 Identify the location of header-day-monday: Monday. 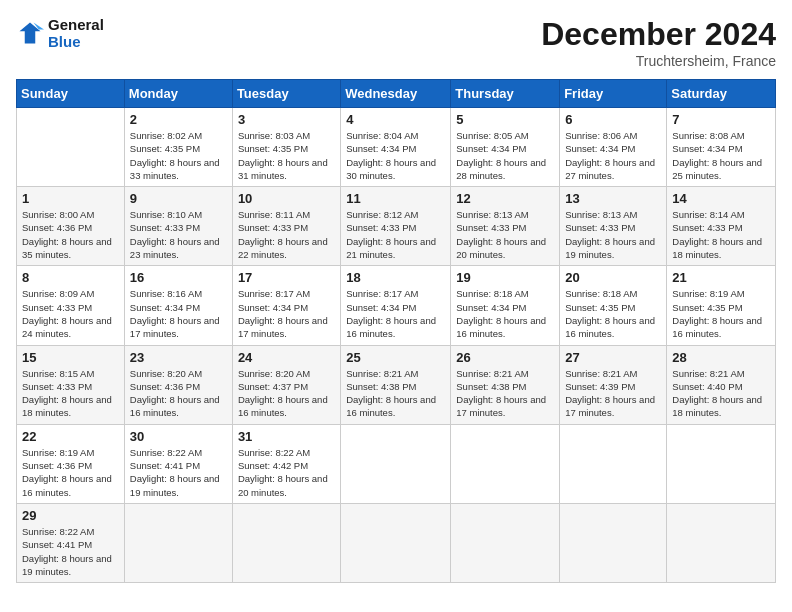
(178, 94).